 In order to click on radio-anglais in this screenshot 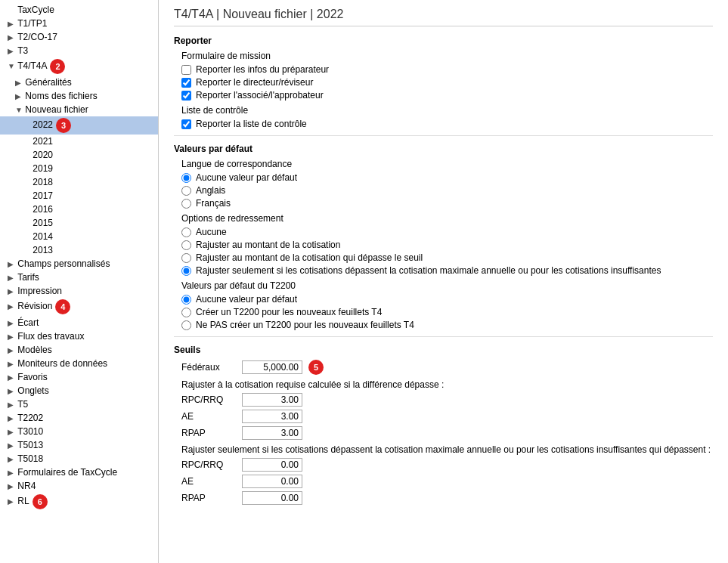, I will do `click(186, 190)`.